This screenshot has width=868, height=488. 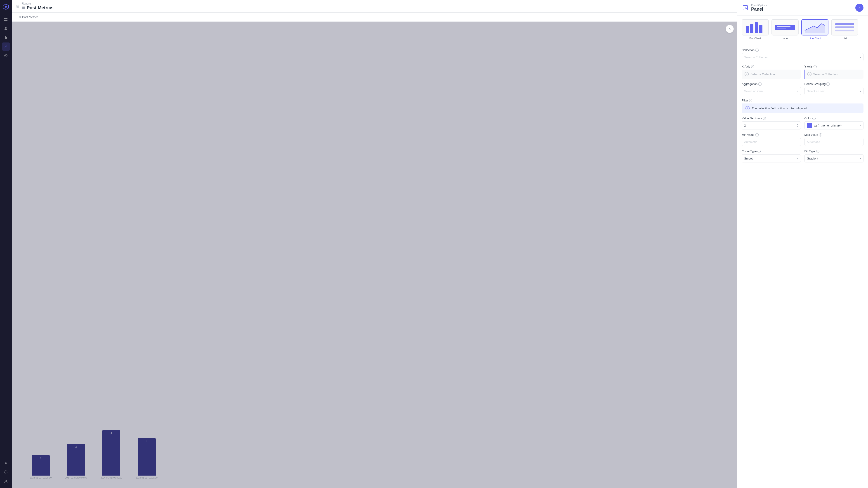 I want to click on fill-type-select: Gradient ▾, so click(x=834, y=158).